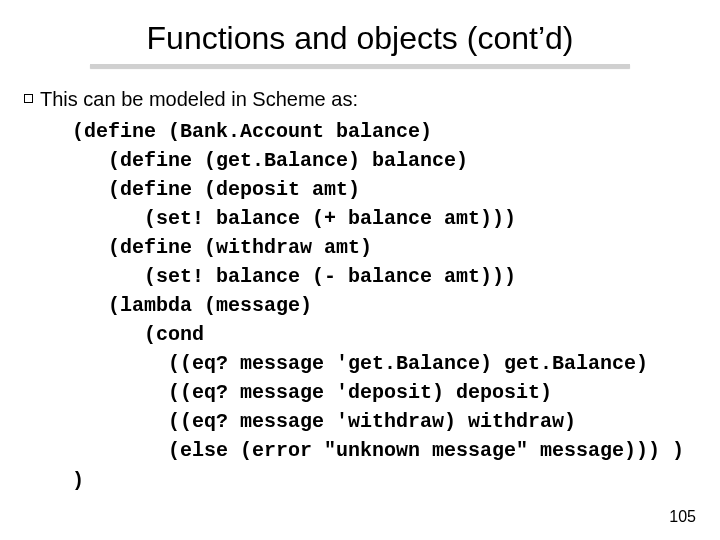  I want to click on closing-paren: ), so click(384, 480).